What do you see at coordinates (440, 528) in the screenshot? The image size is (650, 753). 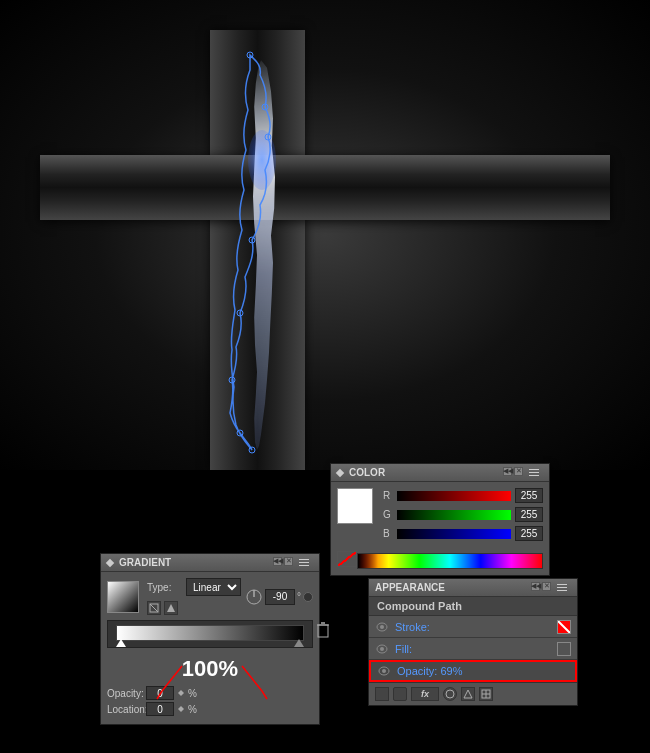 I see `color-panel-body: R G B` at bounding box center [440, 528].